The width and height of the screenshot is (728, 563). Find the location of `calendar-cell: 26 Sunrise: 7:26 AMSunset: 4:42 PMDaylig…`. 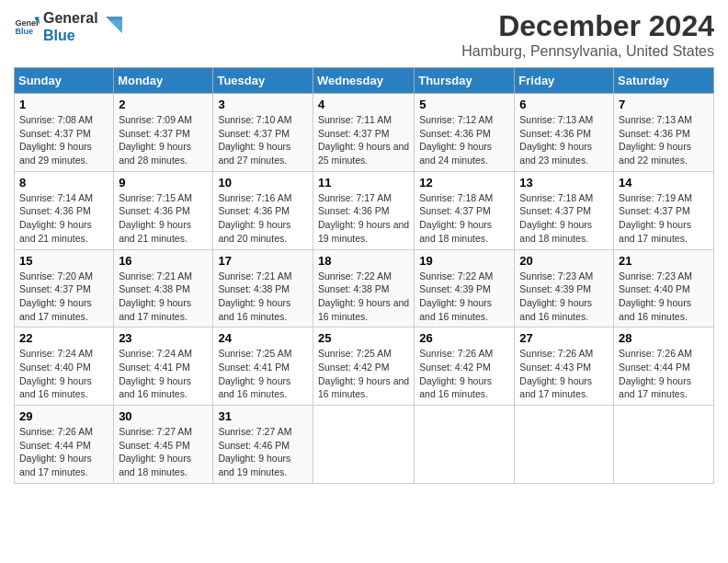

calendar-cell: 26 Sunrise: 7:26 AMSunset: 4:42 PMDaylig… is located at coordinates (465, 366).